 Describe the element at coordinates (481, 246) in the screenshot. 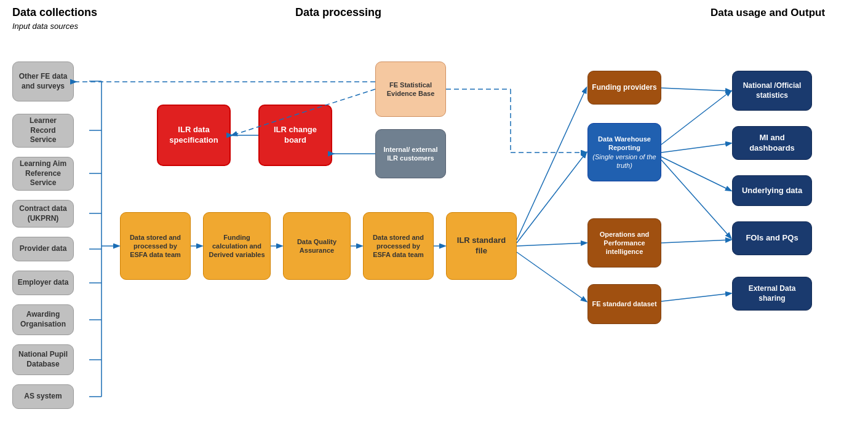

I see `box-ilr-standard: ILR standard file` at that location.